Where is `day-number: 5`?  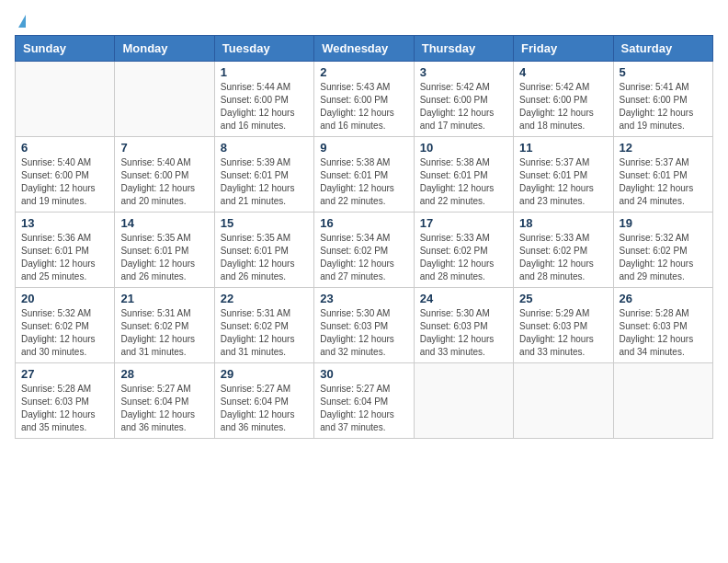
day-number: 5 is located at coordinates (664, 72).